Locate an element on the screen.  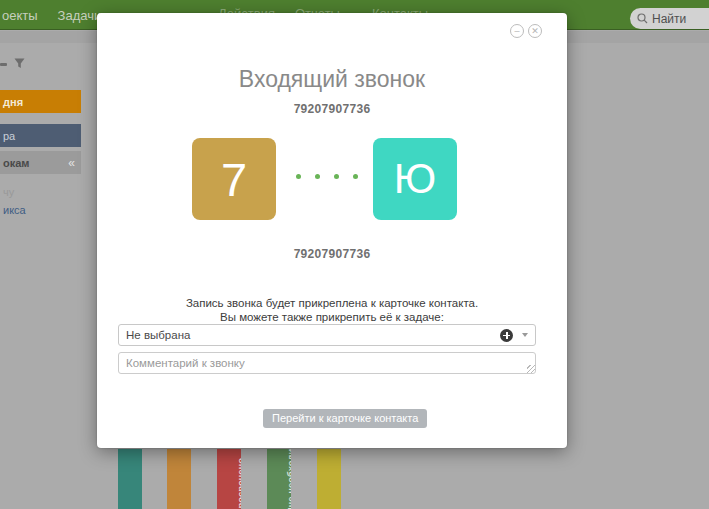
chevron-down-icon is located at coordinates (525, 335).